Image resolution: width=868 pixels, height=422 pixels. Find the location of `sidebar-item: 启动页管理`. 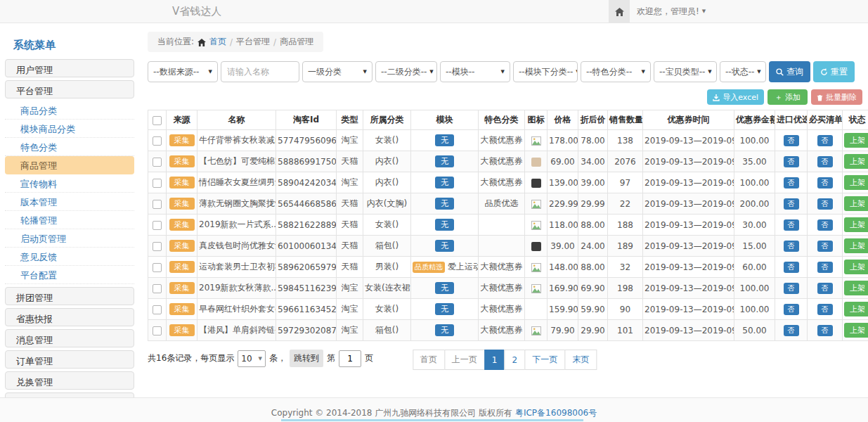

sidebar-item: 启动页管理 is located at coordinates (70, 238).